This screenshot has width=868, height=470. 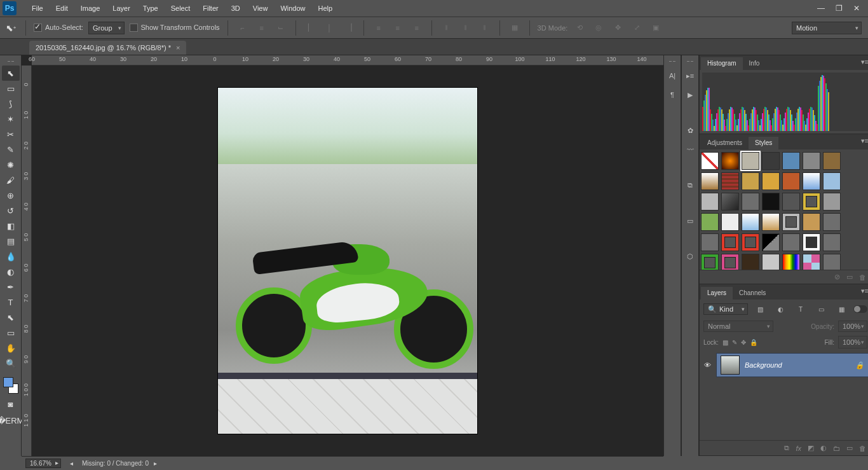 I want to click on distribute-hcenter-icon: ⦀, so click(x=466, y=28).